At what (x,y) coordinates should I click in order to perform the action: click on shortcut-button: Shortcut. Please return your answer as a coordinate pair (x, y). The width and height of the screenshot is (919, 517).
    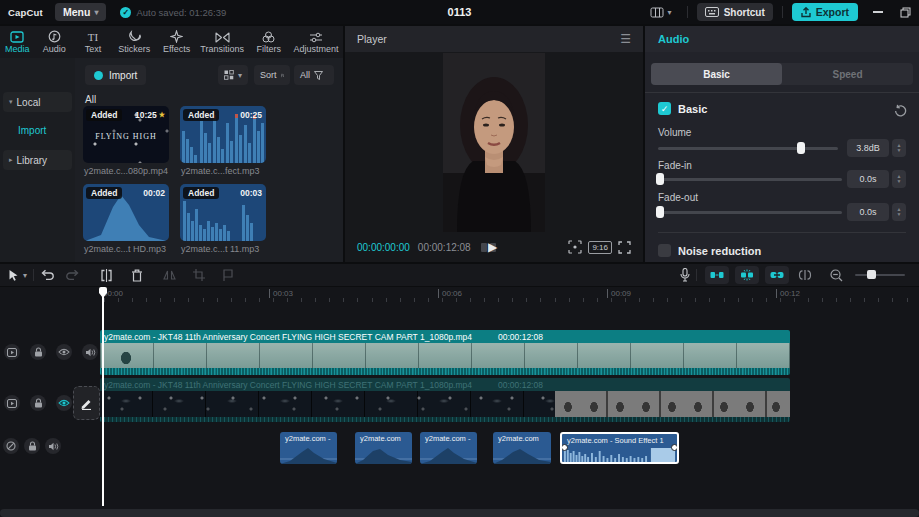
    Looking at the image, I should click on (735, 12).